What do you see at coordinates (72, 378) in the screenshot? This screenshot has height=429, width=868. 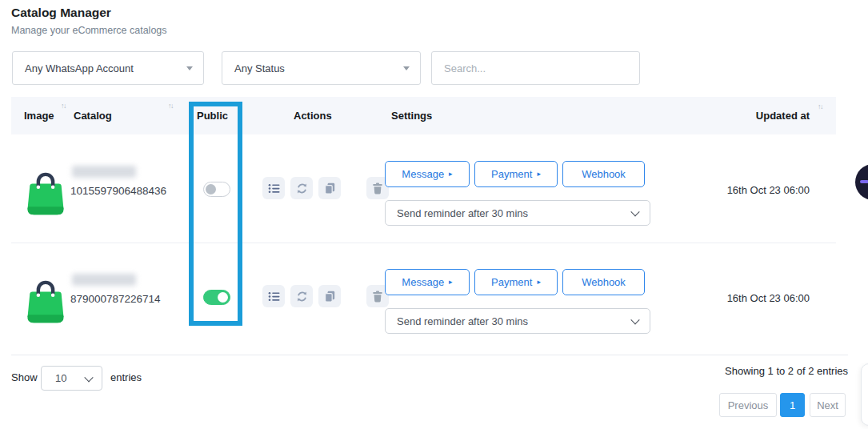 I see `page-size-select: 10` at bounding box center [72, 378].